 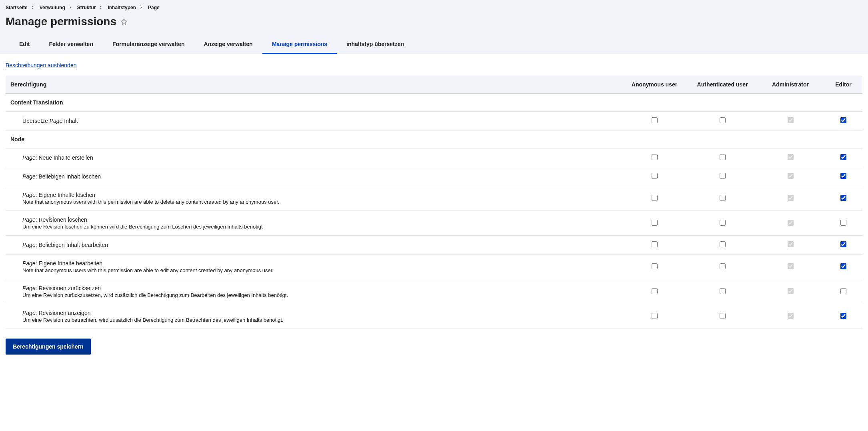 I want to click on tab: Formularanzeige verwalten, so click(x=149, y=45).